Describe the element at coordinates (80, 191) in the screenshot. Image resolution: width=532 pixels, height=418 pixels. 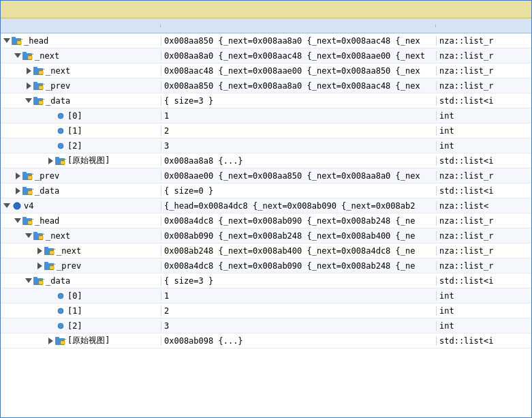
I see `name-cell: _data` at that location.